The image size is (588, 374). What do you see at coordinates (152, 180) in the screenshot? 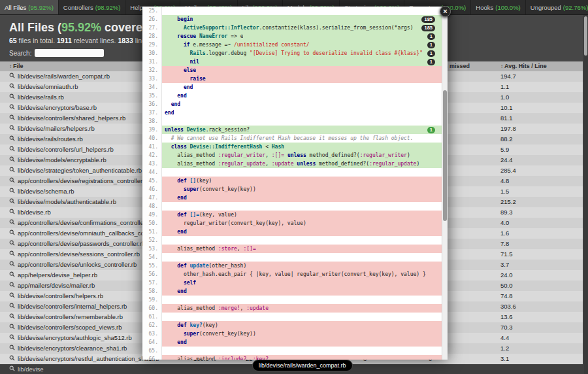
I see `line-number: 45.` at bounding box center [152, 180].